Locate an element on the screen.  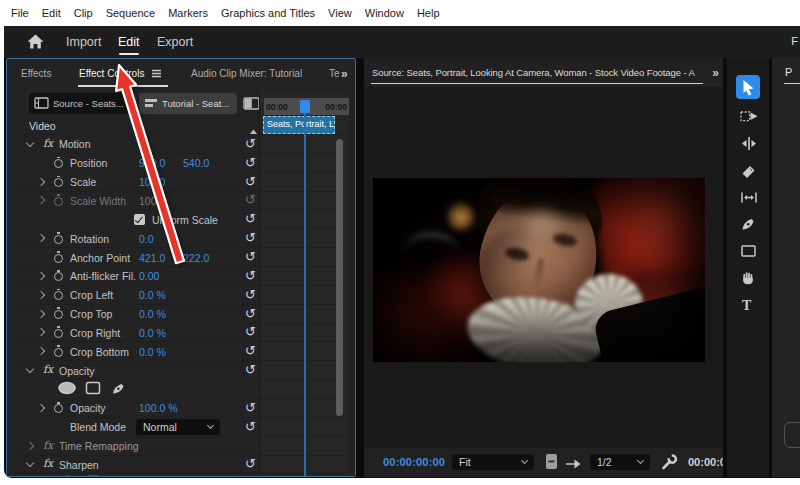
button-editor-icon is located at coordinates (552, 464).